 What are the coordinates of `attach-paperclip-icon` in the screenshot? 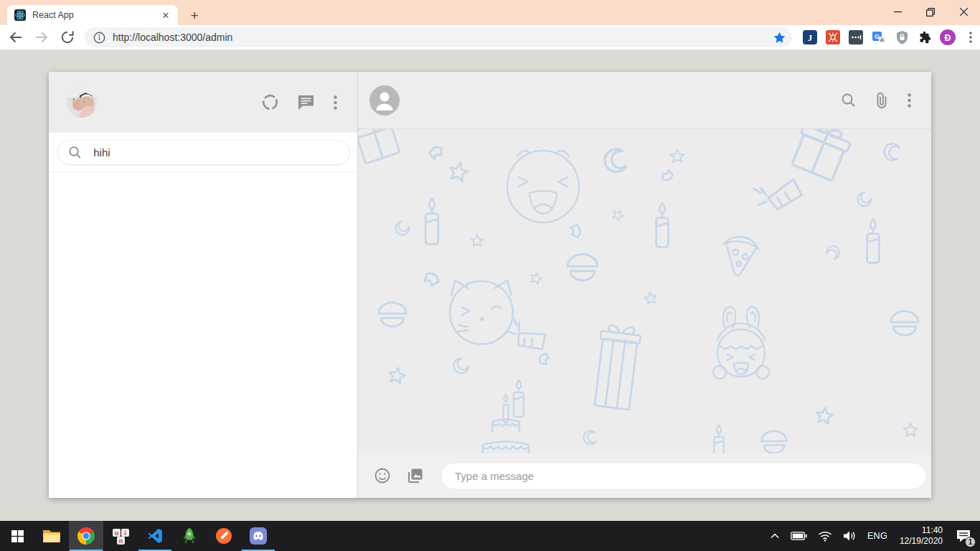 It's located at (882, 100).